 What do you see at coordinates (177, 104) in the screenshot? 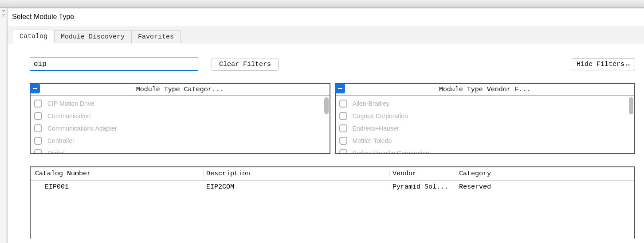
I see `category-item: CIP Motion Drive` at bounding box center [177, 104].